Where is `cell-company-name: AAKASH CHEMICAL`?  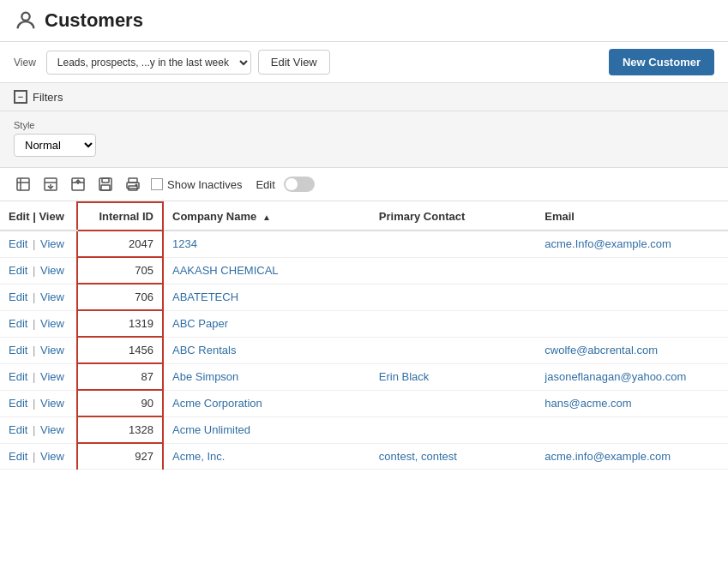 cell-company-name: AAKASH CHEMICAL is located at coordinates (267, 271).